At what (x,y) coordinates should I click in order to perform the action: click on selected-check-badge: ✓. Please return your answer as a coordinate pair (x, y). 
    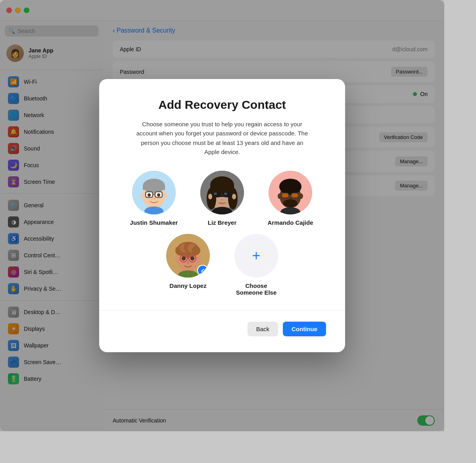
    Looking at the image, I should click on (203, 270).